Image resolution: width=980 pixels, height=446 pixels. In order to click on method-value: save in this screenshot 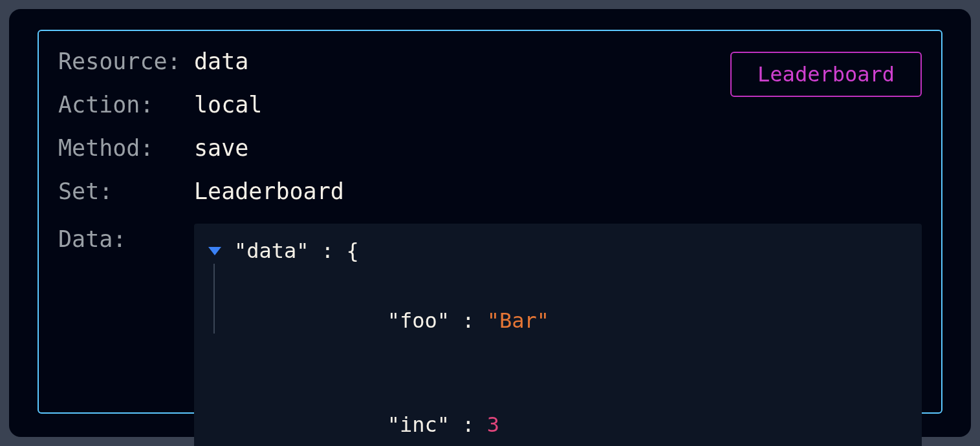, I will do `click(221, 149)`.